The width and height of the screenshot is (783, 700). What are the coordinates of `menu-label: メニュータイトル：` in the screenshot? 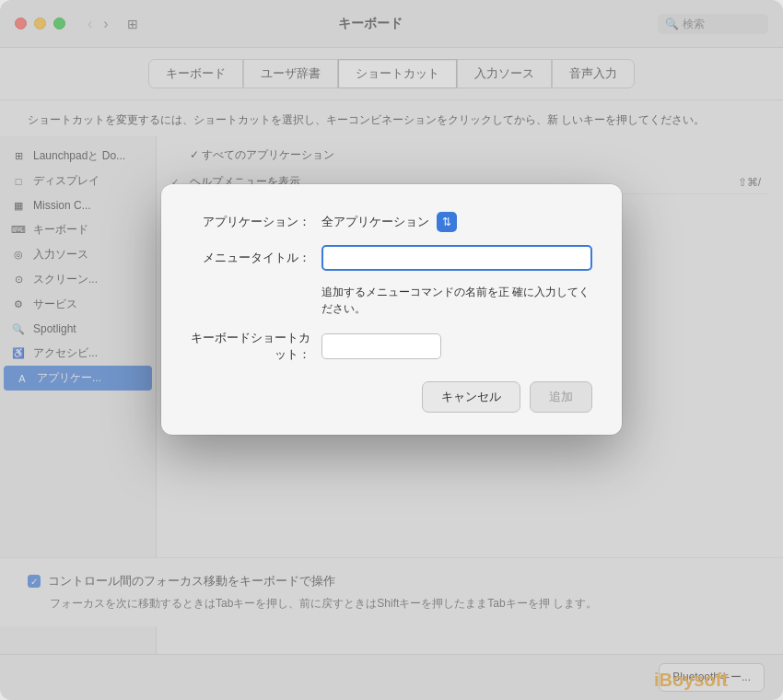 It's located at (251, 258).